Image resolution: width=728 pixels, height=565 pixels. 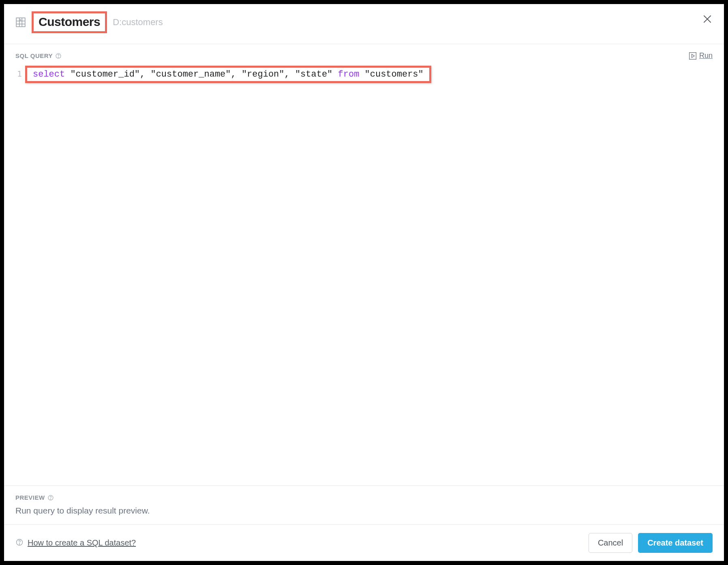 I want to click on dataset-id-label: D:customers, so click(x=138, y=22).